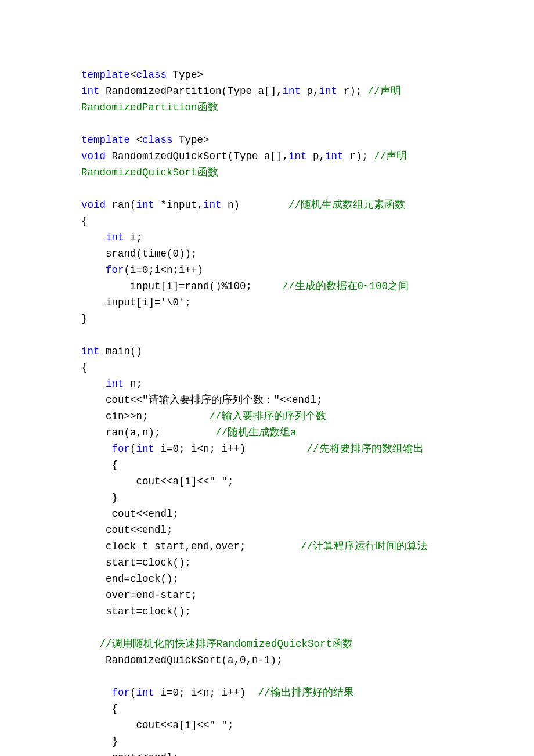 Image resolution: width=534 pixels, height=756 pixels. Describe the element at coordinates (192, 91) in the screenshot. I see `code-token: RandomizedPartition(Type a[],` at that location.